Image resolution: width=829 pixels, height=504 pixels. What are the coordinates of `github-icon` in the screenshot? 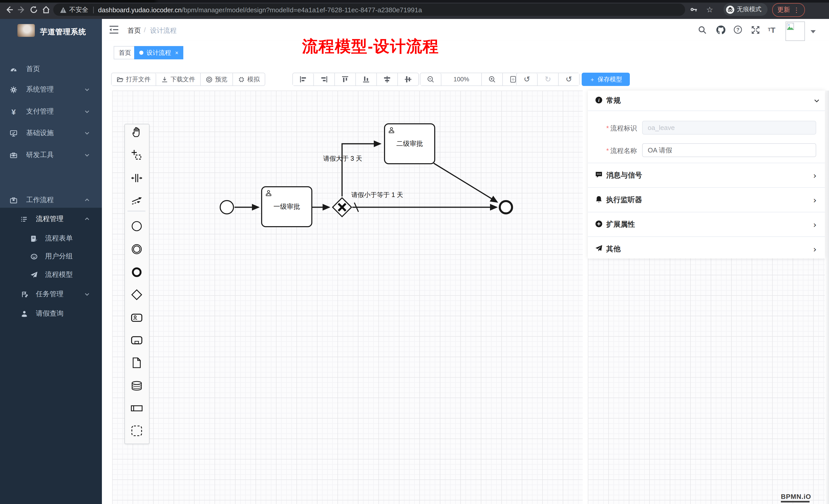 It's located at (721, 30).